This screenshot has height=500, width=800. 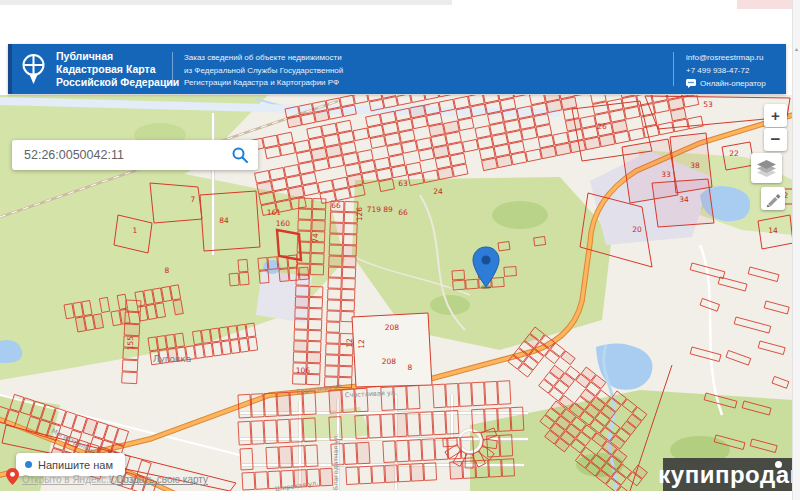 I want to click on parcel-number-label: 38, so click(x=695, y=166).